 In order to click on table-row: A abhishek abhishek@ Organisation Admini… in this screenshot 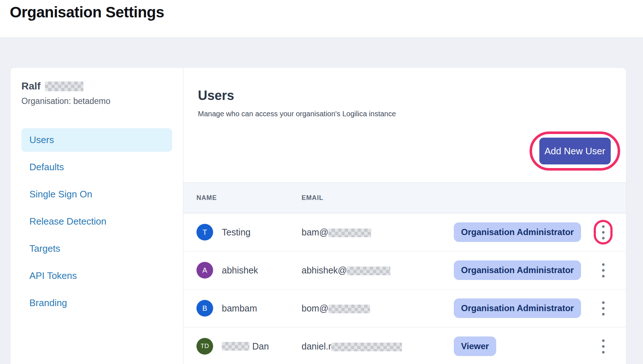, I will do `click(405, 270)`.